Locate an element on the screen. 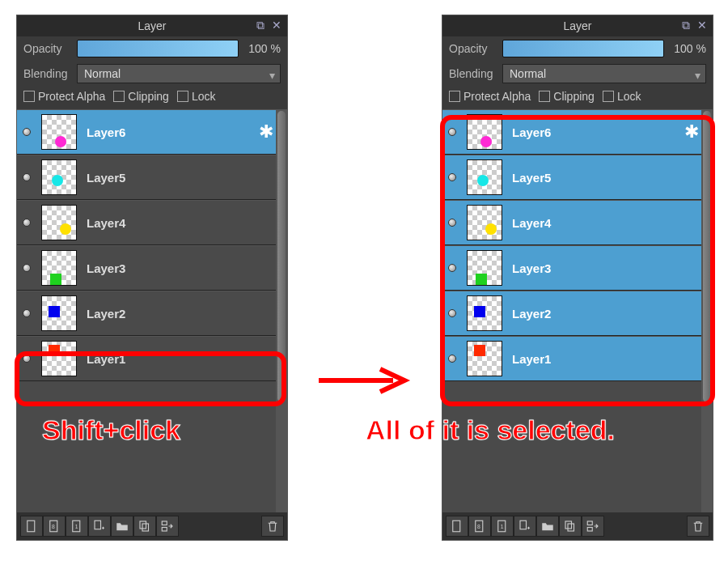 The height and width of the screenshot is (565, 728). layer-name: Layer1 is located at coordinates (604, 359).